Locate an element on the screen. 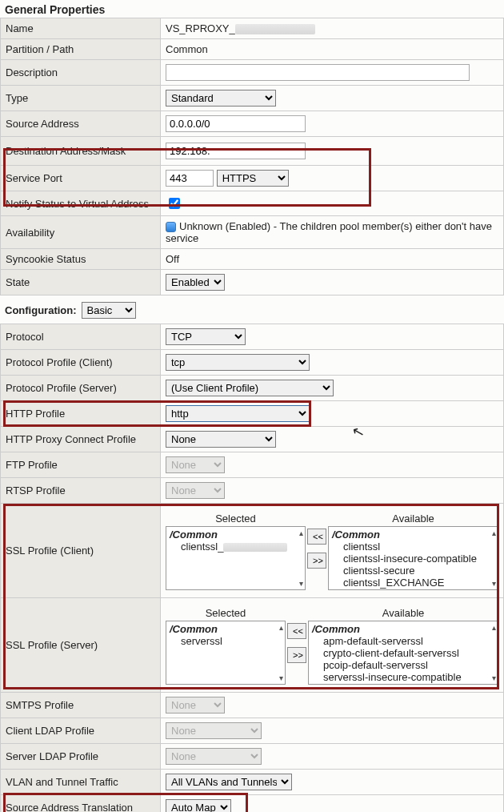 Image resolution: width=504 pixels, height=812 pixels. smtps-label: SMTPS Profile is located at coordinates (81, 705).